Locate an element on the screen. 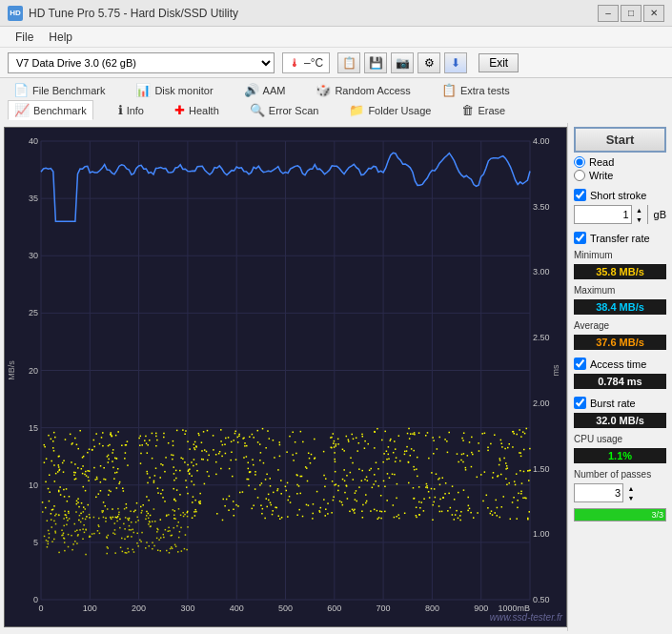 Image resolution: width=672 pixels, height=634 pixels. cpu-usage-value: 1.1% is located at coordinates (620, 456).